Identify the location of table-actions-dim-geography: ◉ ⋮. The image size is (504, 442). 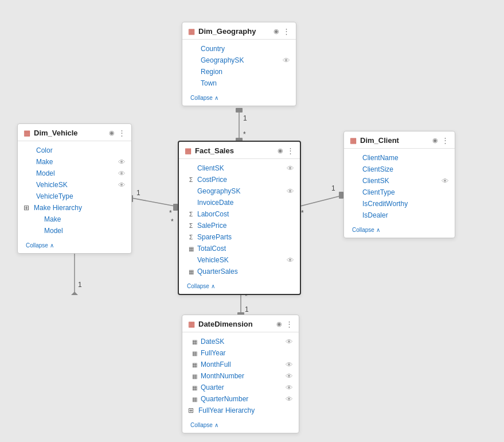
(282, 31).